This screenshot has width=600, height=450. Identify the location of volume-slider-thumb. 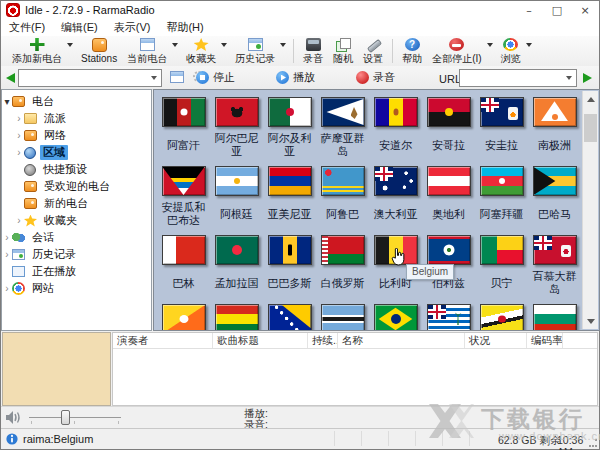
(66, 418).